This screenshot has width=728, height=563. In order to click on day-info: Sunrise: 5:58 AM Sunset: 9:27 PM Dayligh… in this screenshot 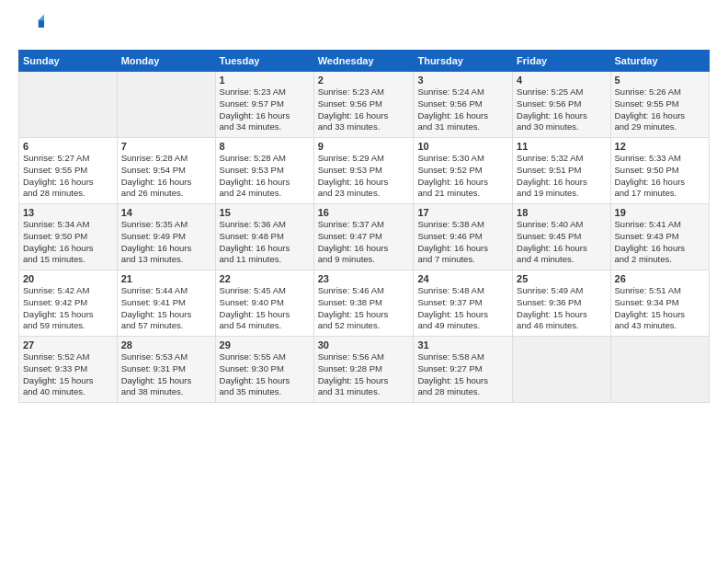, I will do `click(463, 375)`.